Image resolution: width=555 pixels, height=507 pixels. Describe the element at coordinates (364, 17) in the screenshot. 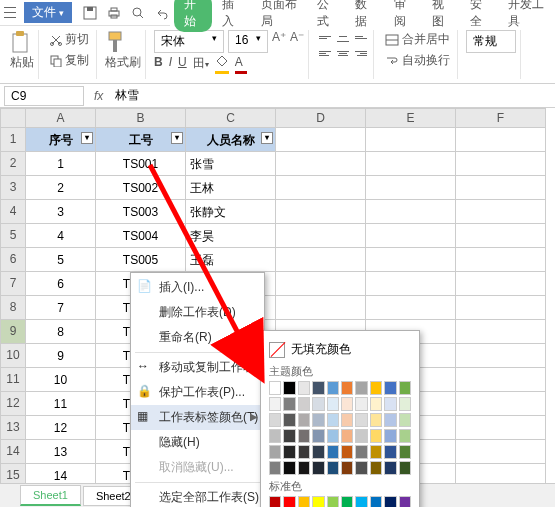

I see `tab-data: 数据` at that location.